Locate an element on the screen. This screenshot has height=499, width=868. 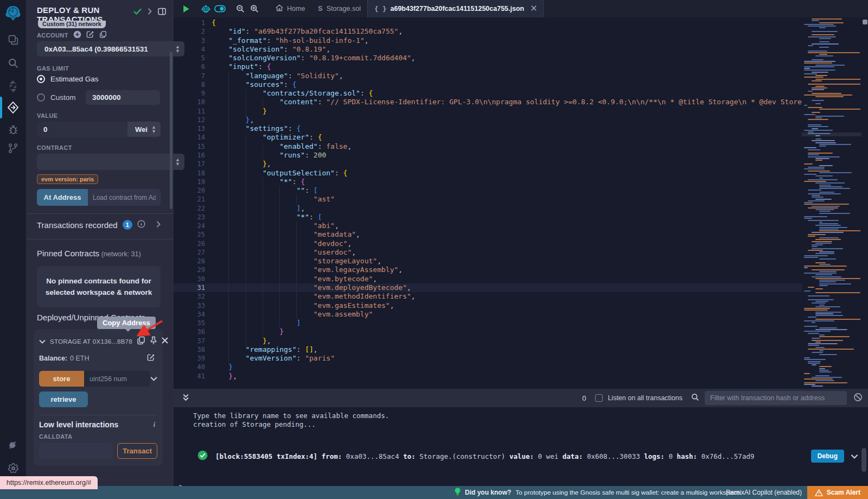
code-line: "settings": { is located at coordinates (507, 129).